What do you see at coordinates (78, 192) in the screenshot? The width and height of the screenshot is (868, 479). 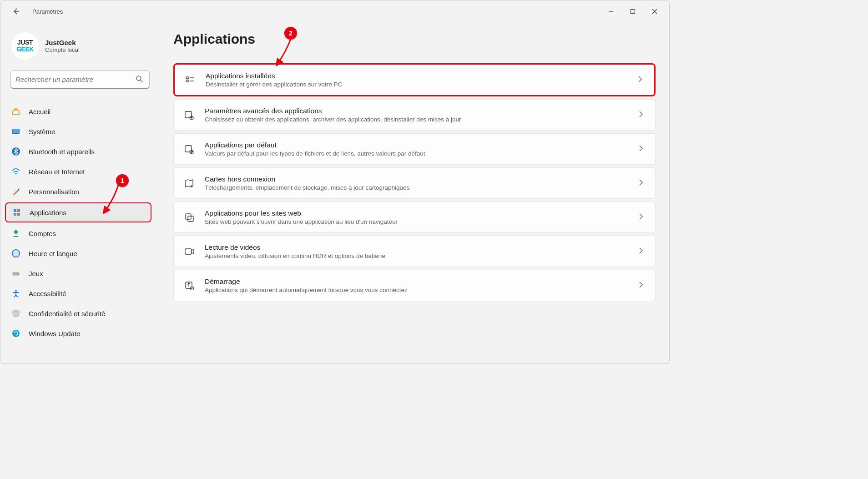 I see `sidebar-item-brush: Personnalisation` at bounding box center [78, 192].